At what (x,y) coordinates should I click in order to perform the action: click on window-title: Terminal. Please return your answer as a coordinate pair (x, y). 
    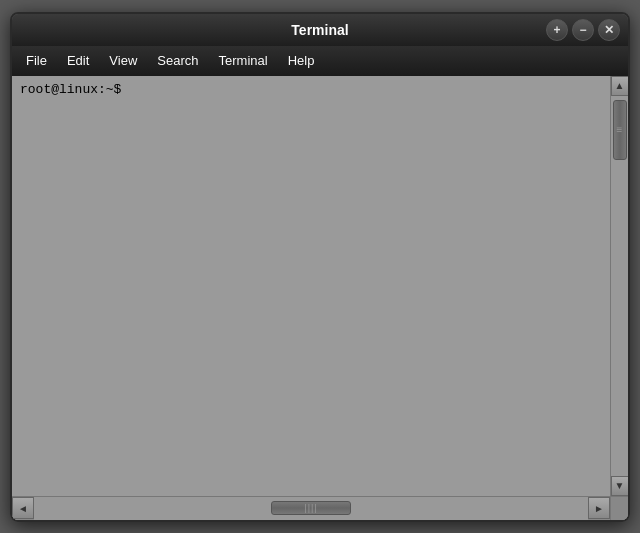
    Looking at the image, I should click on (320, 30).